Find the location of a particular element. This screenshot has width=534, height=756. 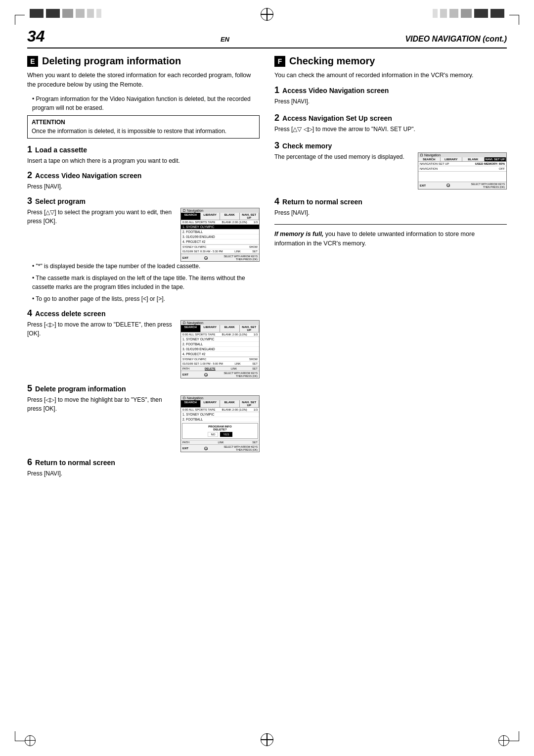

nav-screen-4: 🗒 Navigation SEARCH LIBRARY BLANK NAVI. … is located at coordinates (220, 349).